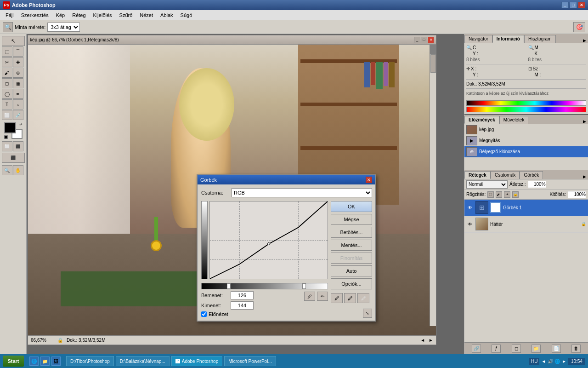 This screenshot has width=588, height=368. Describe the element at coordinates (322, 296) in the screenshot. I see `curve-pencil-light-btn: ✏` at that location.